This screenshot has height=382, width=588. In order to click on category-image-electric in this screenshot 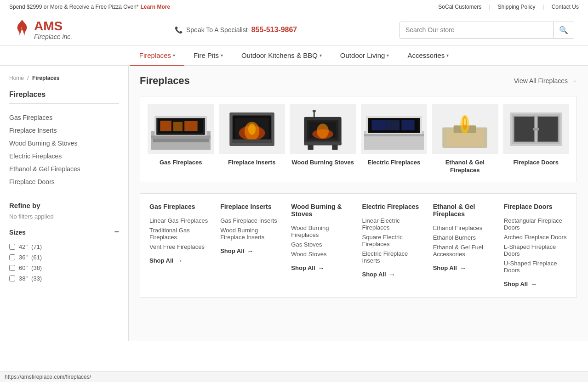, I will do `click(394, 129)`.